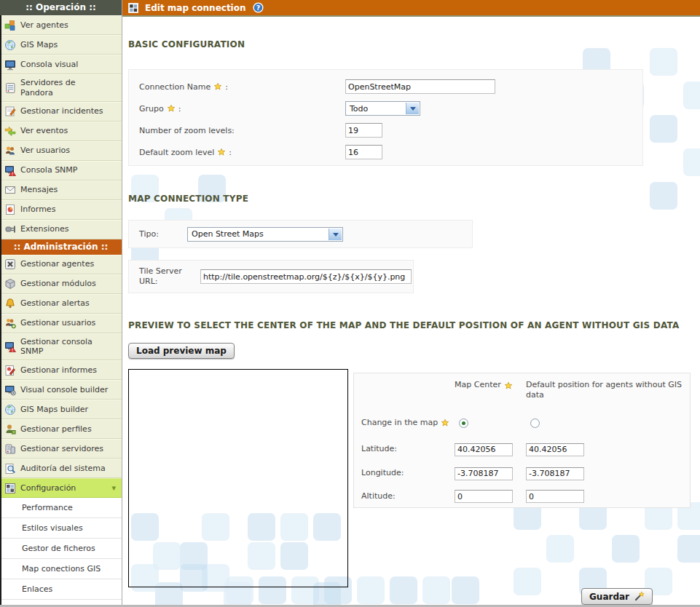 Image resolution: width=700 pixels, height=607 pixels. I want to click on sidebar-item-informes: Informes, so click(61, 210).